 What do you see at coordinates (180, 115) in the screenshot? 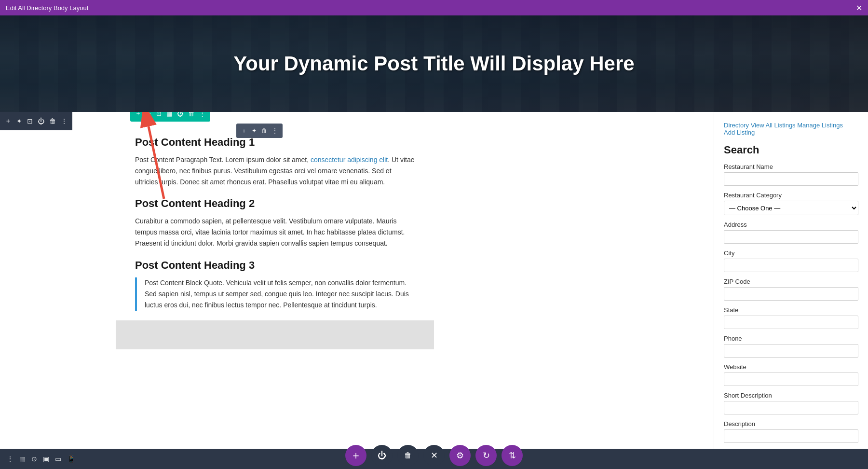
I see `section-power-icon: ⏻` at bounding box center [180, 115].